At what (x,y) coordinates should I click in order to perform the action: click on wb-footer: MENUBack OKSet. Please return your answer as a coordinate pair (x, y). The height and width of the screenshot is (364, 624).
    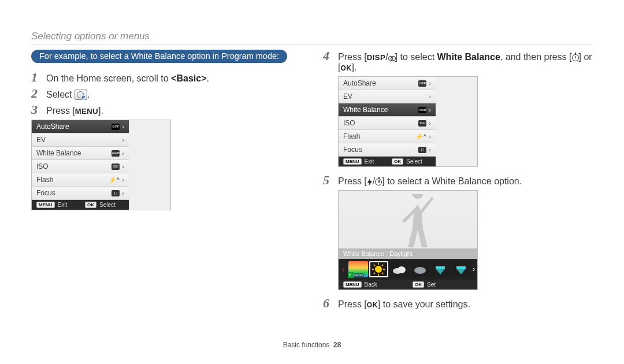
    Looking at the image, I should click on (408, 284).